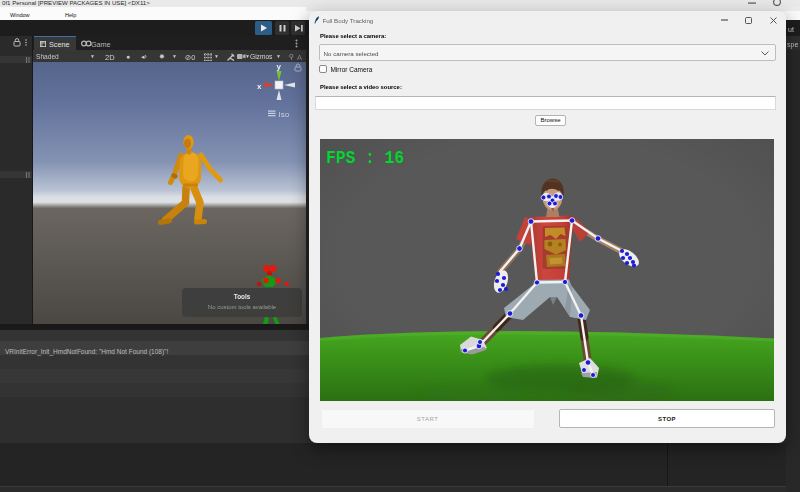 This screenshot has height=492, width=800. I want to click on svg-text: x, so click(260, 86).